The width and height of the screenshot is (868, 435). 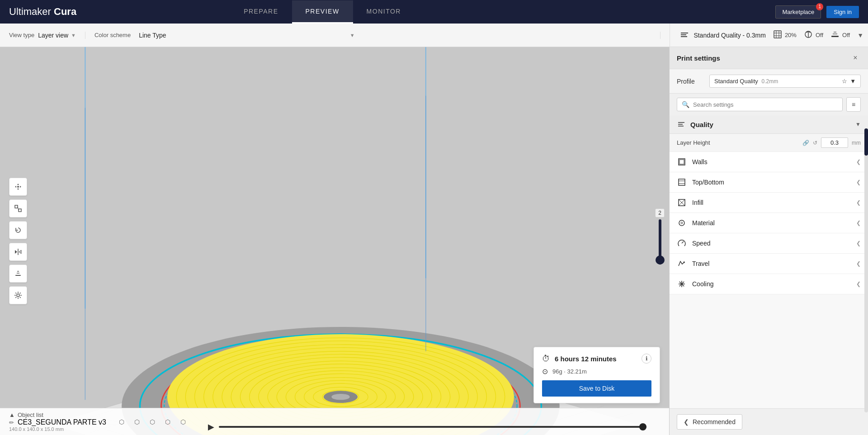 What do you see at coordinates (684, 35) in the screenshot?
I see `quality-icon` at bounding box center [684, 35].